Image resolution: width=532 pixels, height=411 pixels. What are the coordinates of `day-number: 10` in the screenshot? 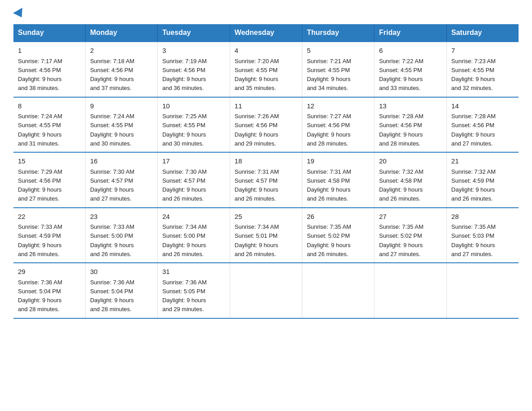 It's located at (193, 107).